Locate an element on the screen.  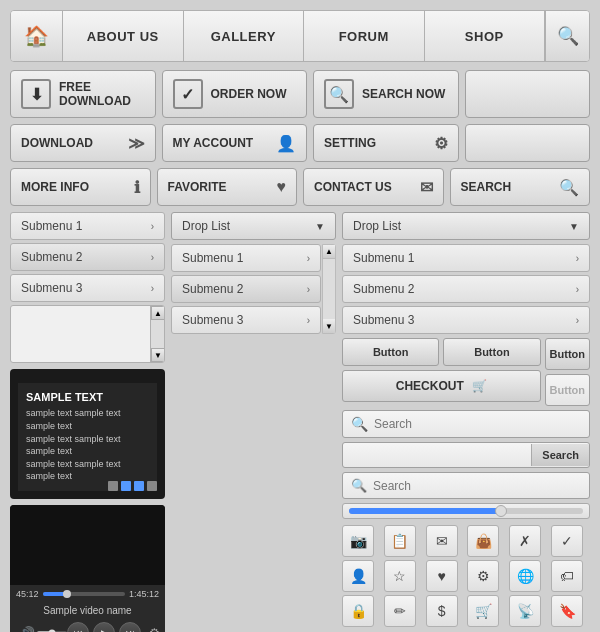
mid-chevron-3: › is located at coordinates (308, 320).